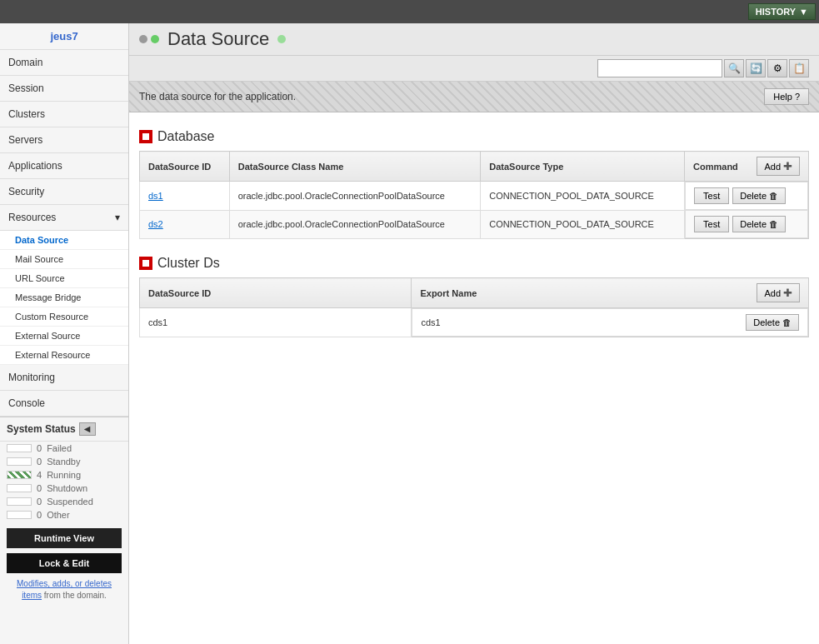 The height and width of the screenshot is (644, 819). Describe the element at coordinates (212, 39) in the screenshot. I see `page-title-area: Data Source` at that location.